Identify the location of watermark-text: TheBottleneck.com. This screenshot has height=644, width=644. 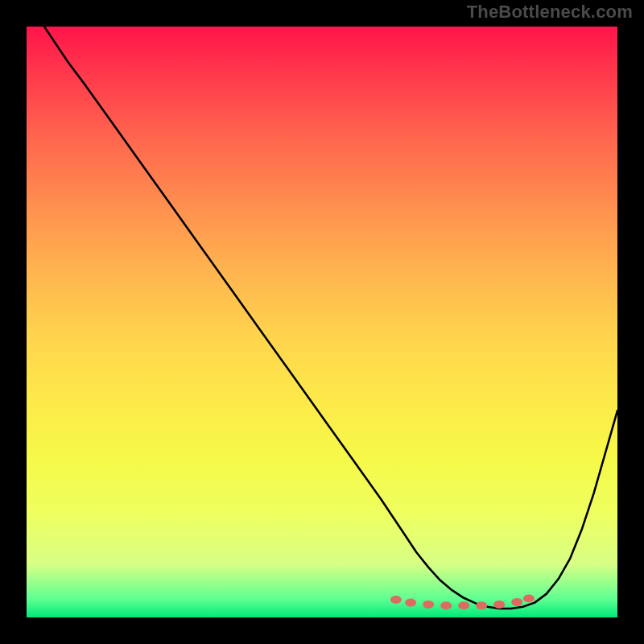
(550, 12).